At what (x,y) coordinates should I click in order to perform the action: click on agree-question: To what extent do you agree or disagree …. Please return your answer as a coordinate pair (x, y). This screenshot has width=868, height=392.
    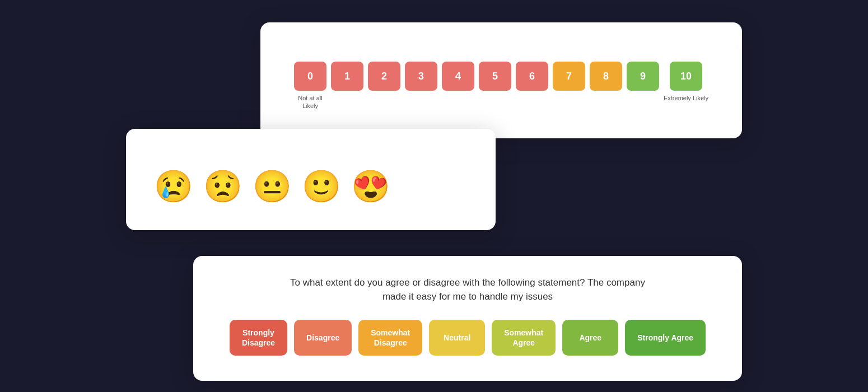
    Looking at the image, I should click on (468, 290).